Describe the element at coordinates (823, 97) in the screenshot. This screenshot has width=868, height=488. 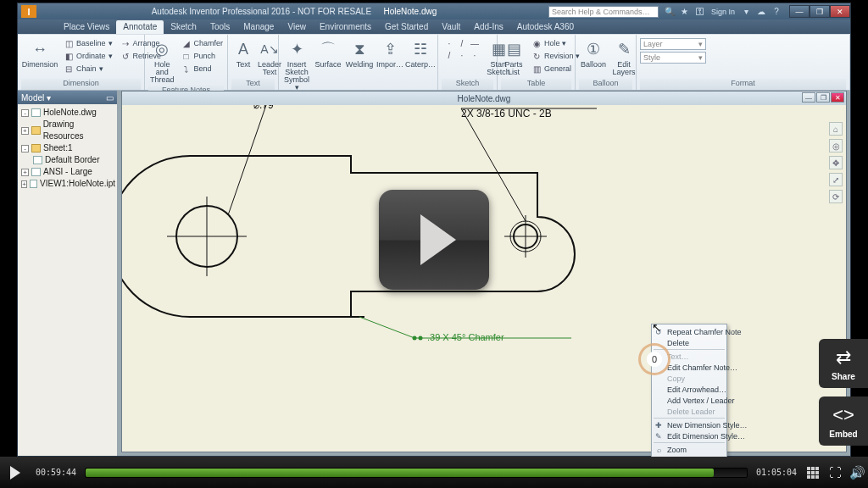
I see `doc-restore: ❐` at that location.